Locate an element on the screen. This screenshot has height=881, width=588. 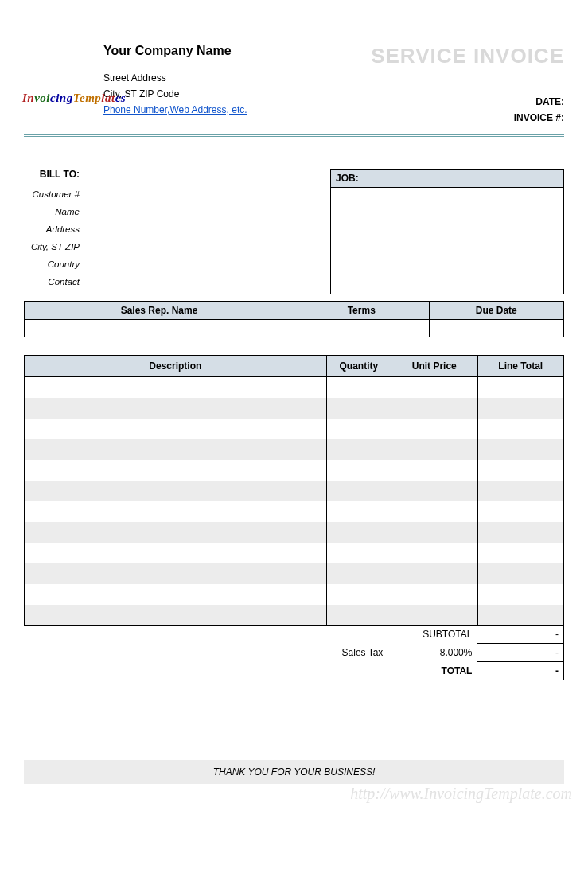
street-address: Street Address is located at coordinates (175, 78).